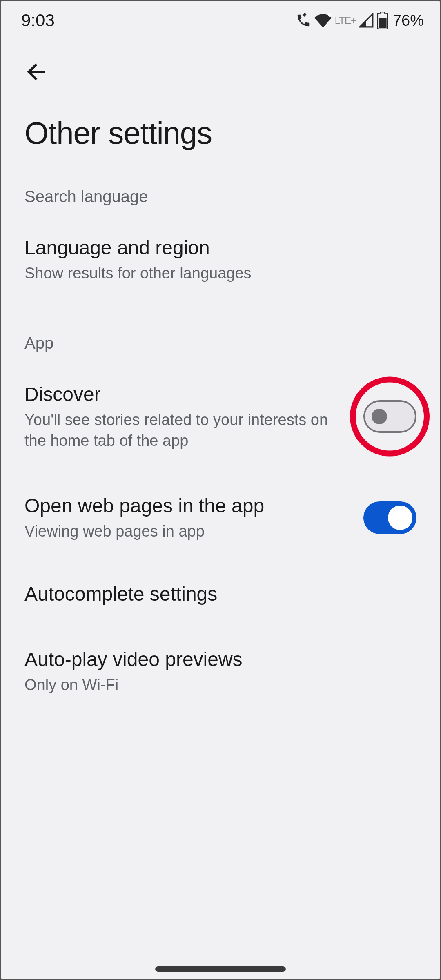 Image resolution: width=441 pixels, height=980 pixels. I want to click on setting-subtitle: You'll see stories related to your inter…, so click(188, 430).